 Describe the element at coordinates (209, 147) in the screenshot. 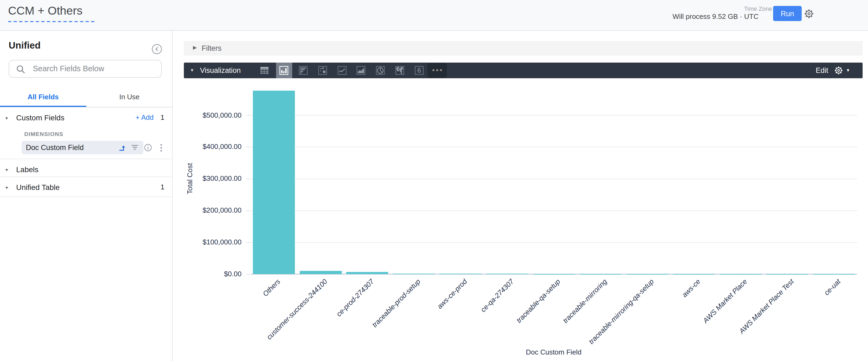

I see `y-axis-tick-label: $400,000.00` at that location.